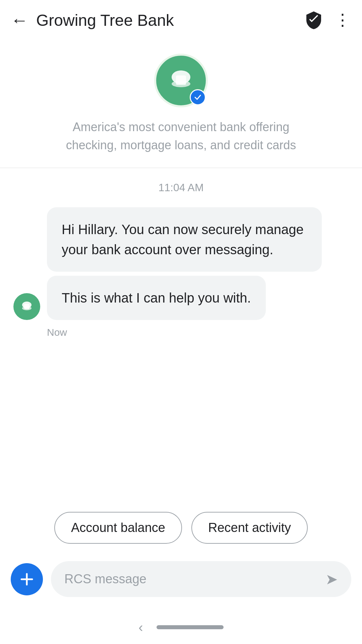 The image size is (362, 644). Describe the element at coordinates (181, 241) in the screenshot. I see `chat-messages: Hi Hillary. You can now securely manage …` at that location.